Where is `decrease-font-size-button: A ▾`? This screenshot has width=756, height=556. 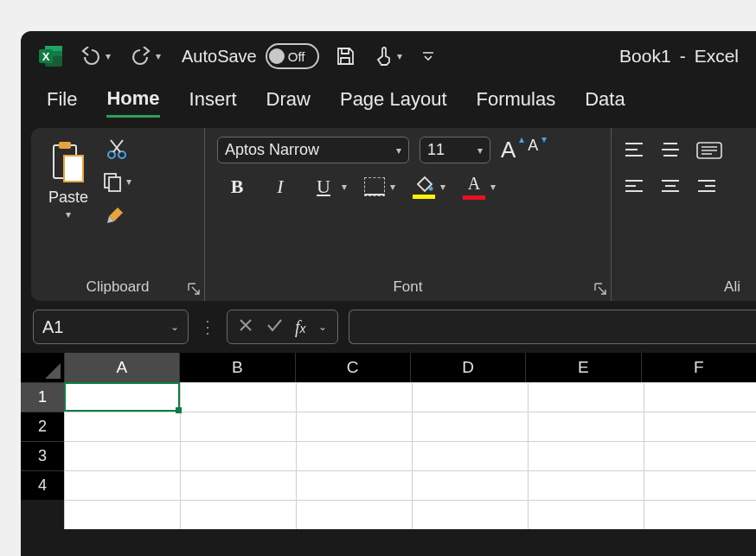
decrease-font-size-button: A ▾ is located at coordinates (533, 150).